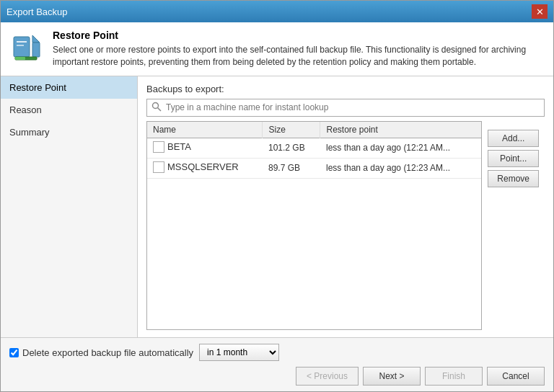  I want to click on sidebar-item-restore-point: Restore Point, so click(69, 88).